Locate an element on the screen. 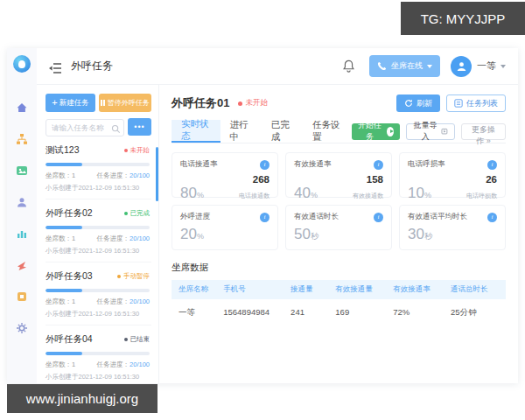 This screenshot has height=420, width=525. agent-status-label: 坐席在线 is located at coordinates (407, 66).